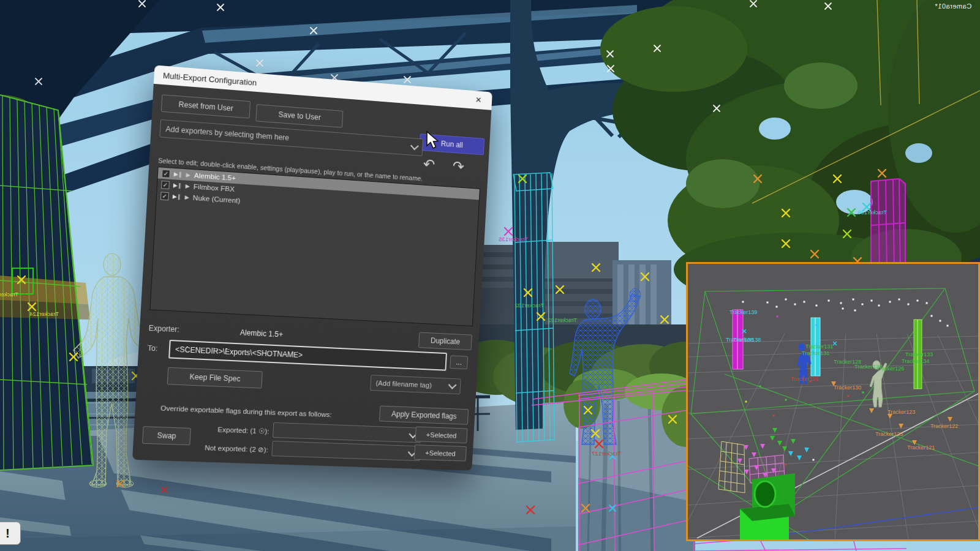 Image resolution: width=980 pixels, height=551 pixels. Describe the element at coordinates (889, 434) in the screenshot. I see `tracker-label: Tracker125` at that location.